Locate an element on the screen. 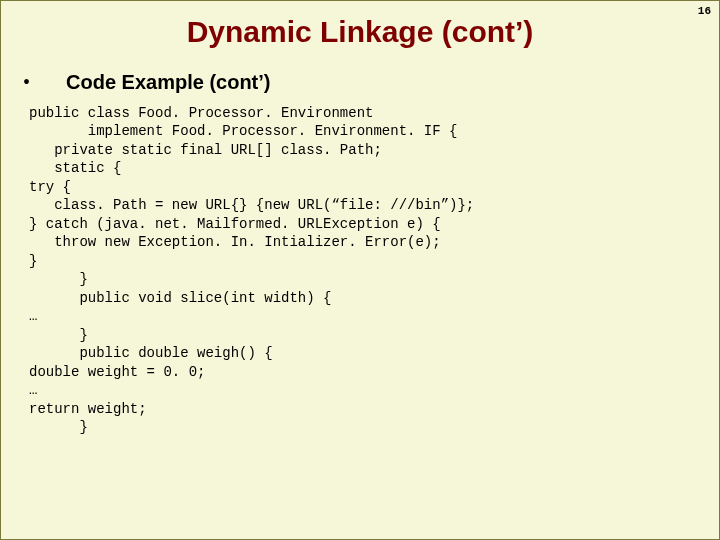 The image size is (720, 540). section-subhead: Code Example (cont’) is located at coordinates (168, 82).